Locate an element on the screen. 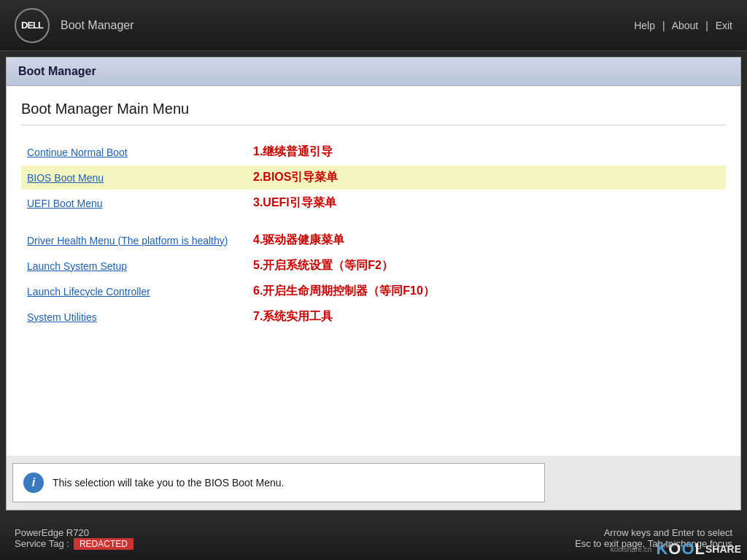 The image size is (747, 560). info-box-area: i This selection will take you to the BI… is located at coordinates (374, 483).